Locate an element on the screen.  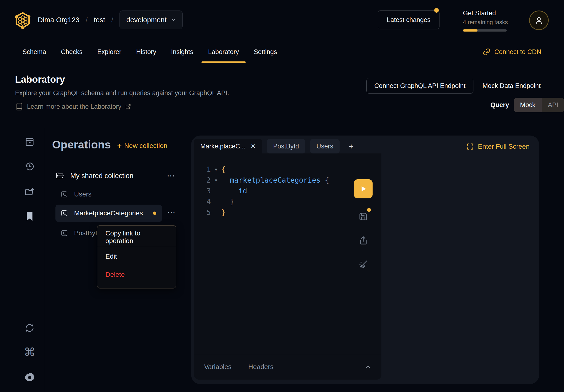
context-menu-delete: Delete is located at coordinates (137, 275).